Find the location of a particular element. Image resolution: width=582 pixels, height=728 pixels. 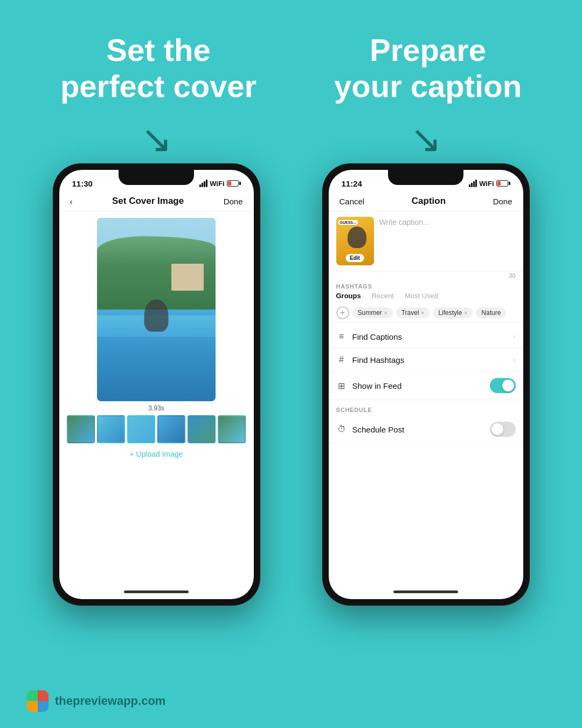

right-heading: Prepare your caption is located at coordinates (428, 68).